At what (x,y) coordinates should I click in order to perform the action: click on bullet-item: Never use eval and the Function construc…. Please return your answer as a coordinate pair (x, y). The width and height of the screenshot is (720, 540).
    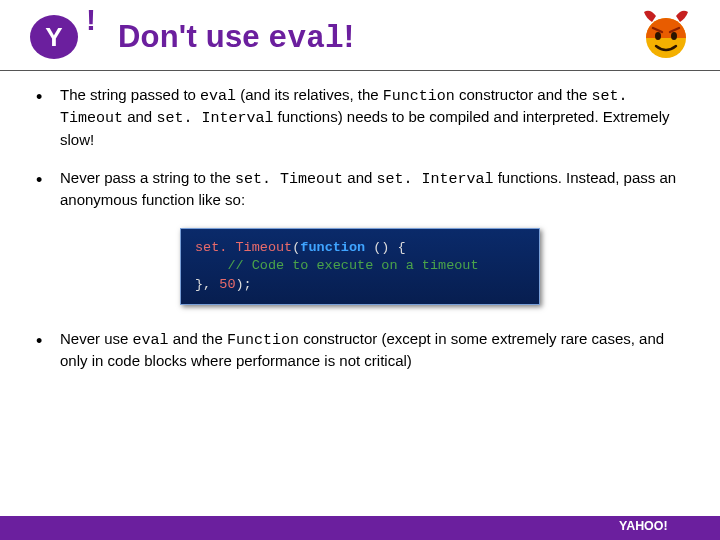
    Looking at the image, I should click on (360, 350).